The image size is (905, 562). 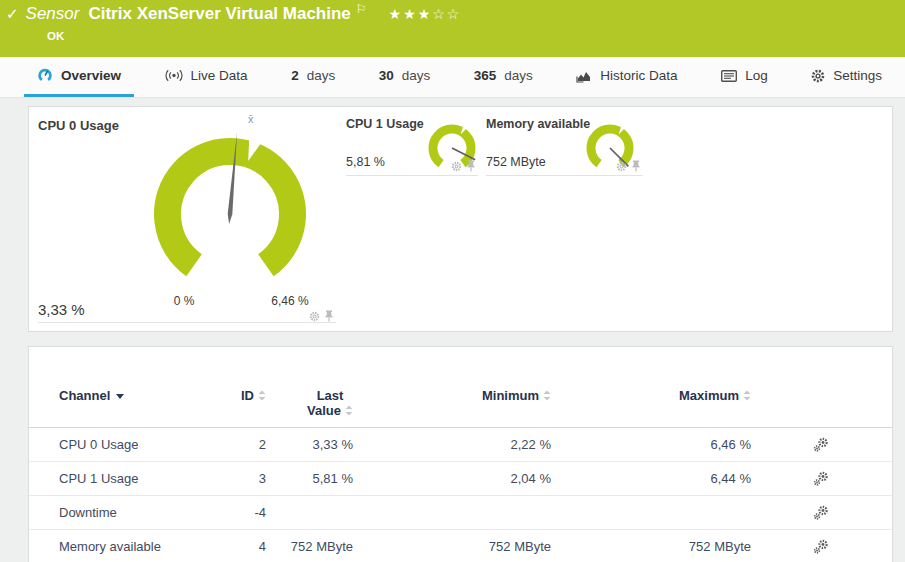 I want to click on channel-last-value: 752 MByte, so click(x=310, y=546).